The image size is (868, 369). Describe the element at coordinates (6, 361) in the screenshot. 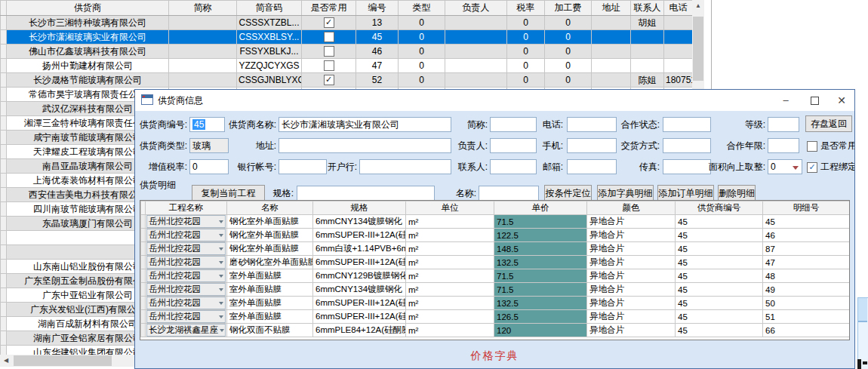

I see `scroll-left-icon: ◀` at that location.